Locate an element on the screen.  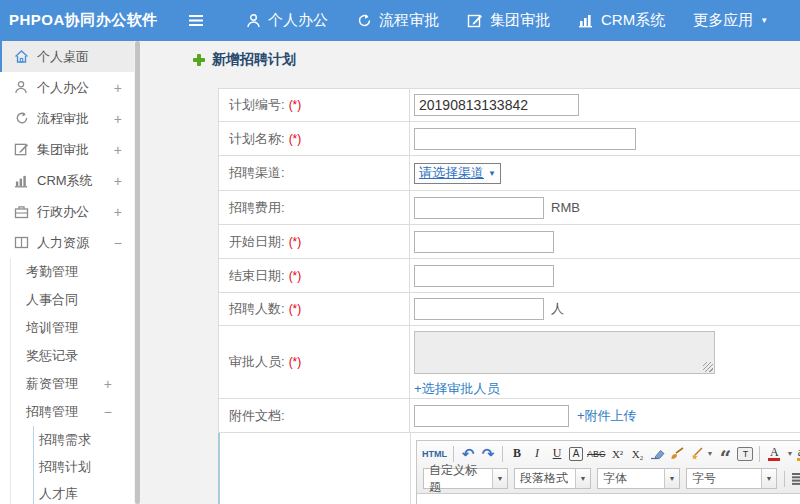
plan-name-input is located at coordinates (525, 139).